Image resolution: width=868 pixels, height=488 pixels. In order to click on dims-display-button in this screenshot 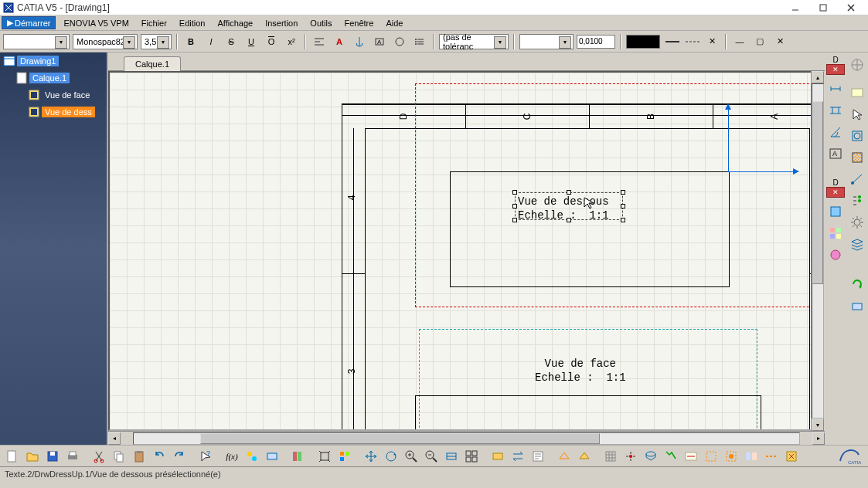, I will do `click(691, 456)`.